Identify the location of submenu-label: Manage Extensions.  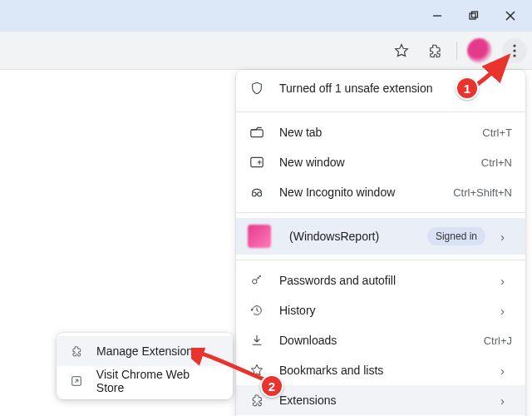
(148, 351).